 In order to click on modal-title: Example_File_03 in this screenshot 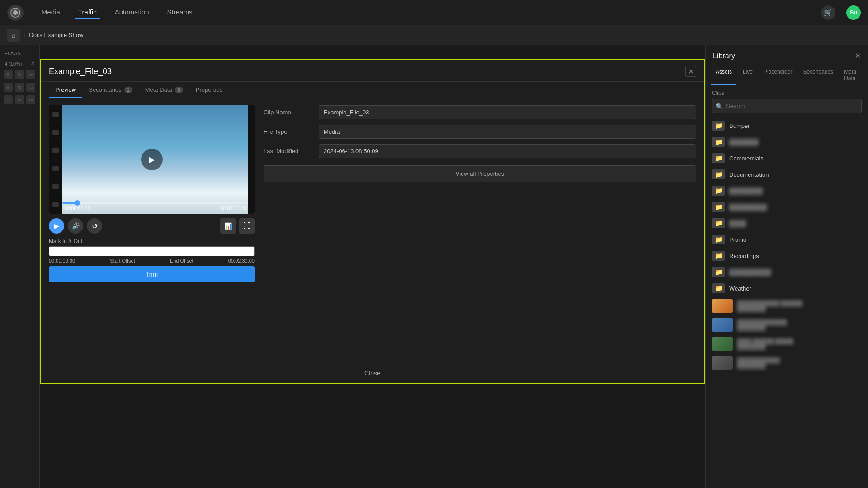, I will do `click(80, 71)`.